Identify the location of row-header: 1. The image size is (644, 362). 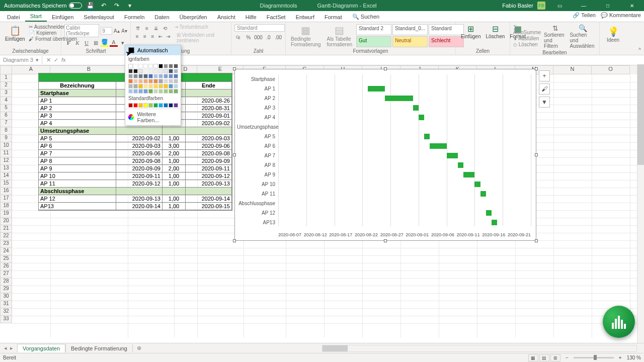
(6, 78).